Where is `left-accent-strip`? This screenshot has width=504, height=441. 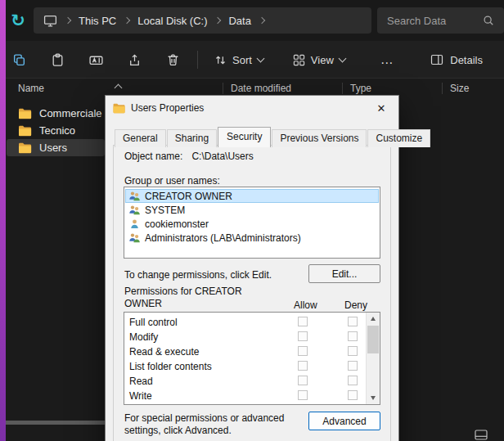
left-accent-strip is located at coordinates (3, 221).